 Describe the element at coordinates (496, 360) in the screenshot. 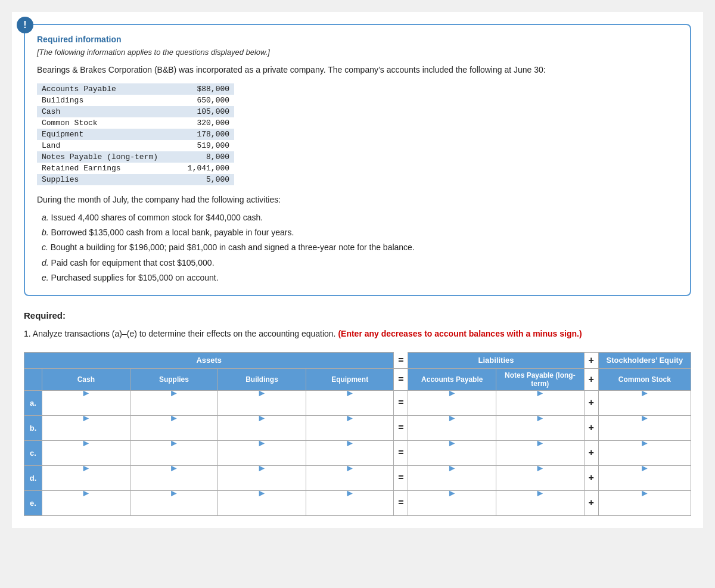

I see `header-liabilities: Liabilities` at that location.